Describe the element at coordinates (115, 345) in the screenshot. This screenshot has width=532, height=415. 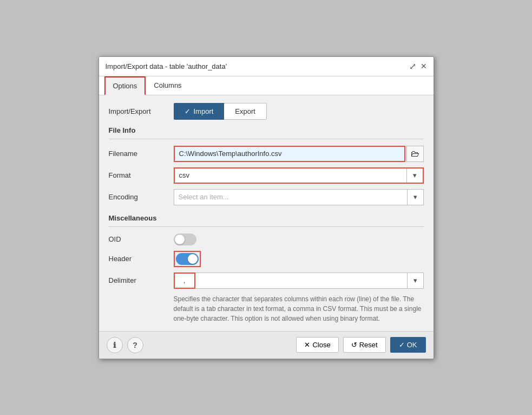
I see `info-icon: ℹ` at that location.